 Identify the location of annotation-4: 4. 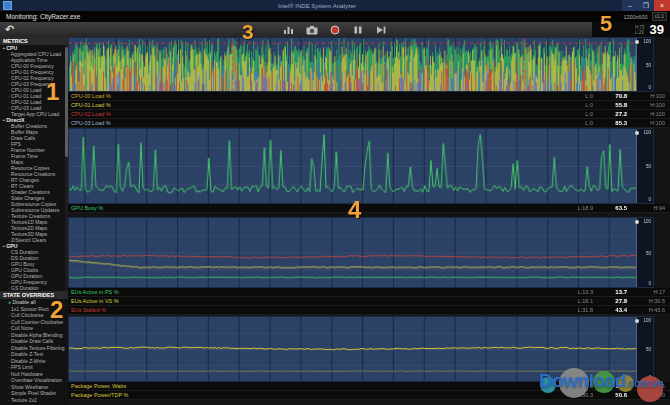
(354, 210).